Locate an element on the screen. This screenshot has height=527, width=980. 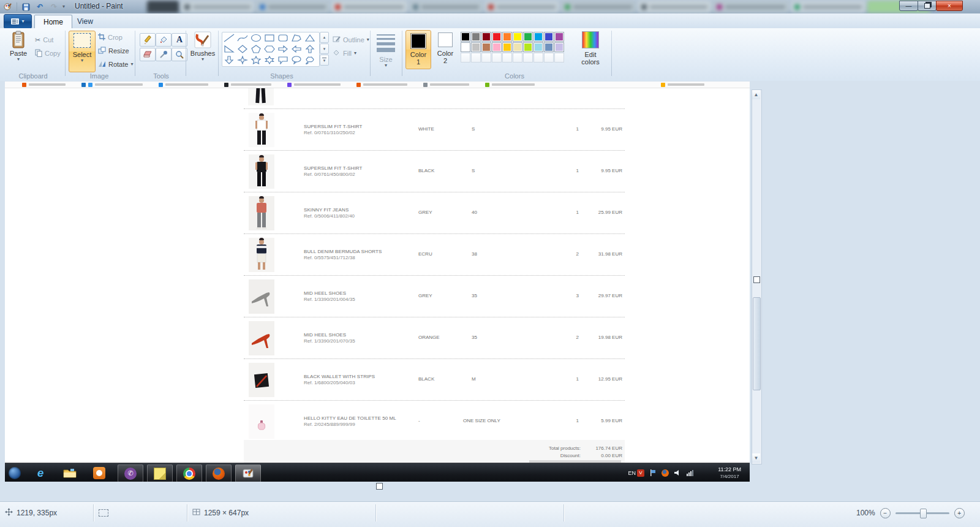
color1-button: Color 1 is located at coordinates (418, 50).